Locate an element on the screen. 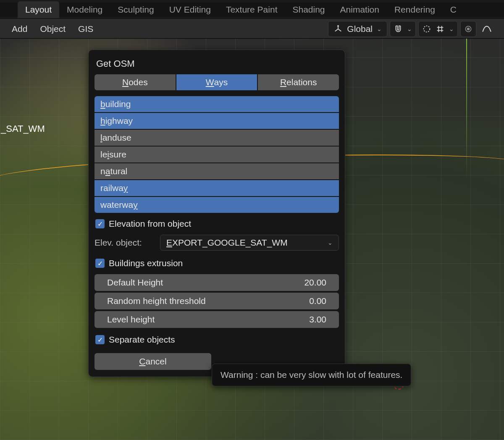 The image size is (504, 440). field-label: Level height is located at coordinates (131, 320).